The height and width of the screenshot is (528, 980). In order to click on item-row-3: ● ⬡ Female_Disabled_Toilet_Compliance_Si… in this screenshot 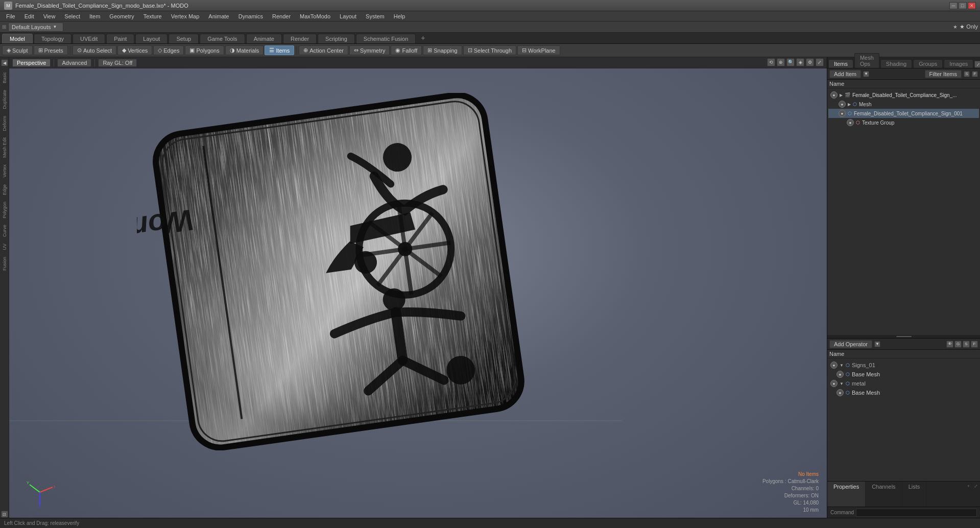, I will do `click(904, 113)`.